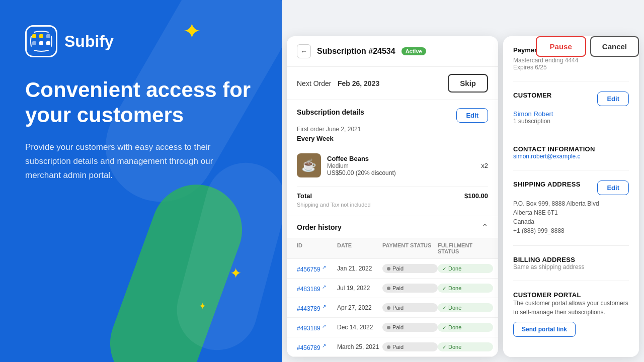  What do you see at coordinates (141, 103) in the screenshot?
I see `hero-heading: Convenient access for your customers` at bounding box center [141, 103].